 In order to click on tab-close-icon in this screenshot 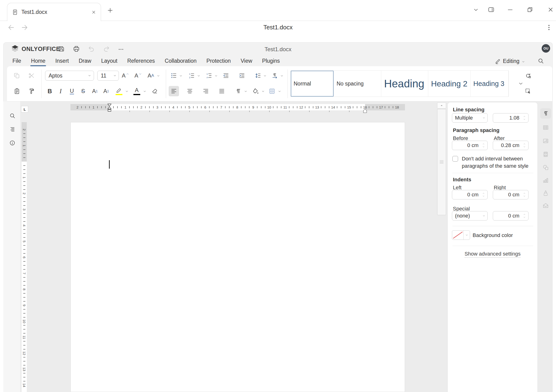, I will do `click(94, 12)`.